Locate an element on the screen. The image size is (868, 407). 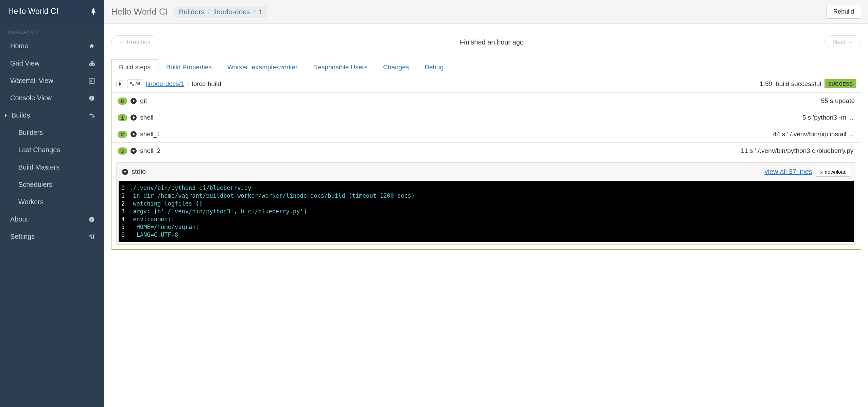
step-number: 2 is located at coordinates (122, 135).